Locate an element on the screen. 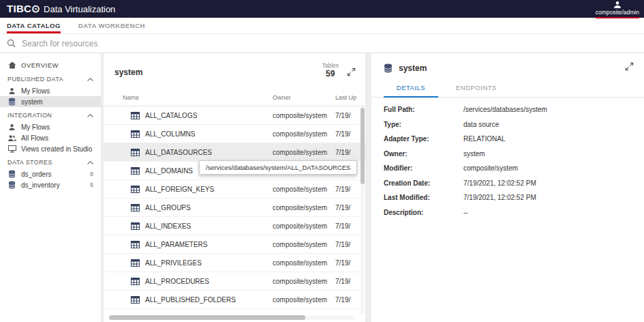 The height and width of the screenshot is (322, 644). sidebar-item-ds-orders: ds_orders 8 is located at coordinates (50, 174).